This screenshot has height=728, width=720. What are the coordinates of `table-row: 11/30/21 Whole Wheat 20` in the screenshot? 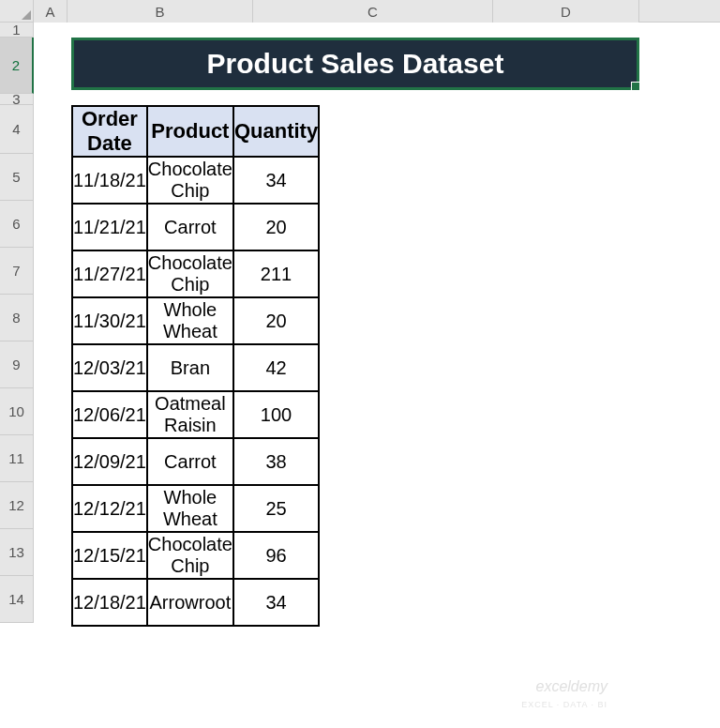 It's located at (195, 321).